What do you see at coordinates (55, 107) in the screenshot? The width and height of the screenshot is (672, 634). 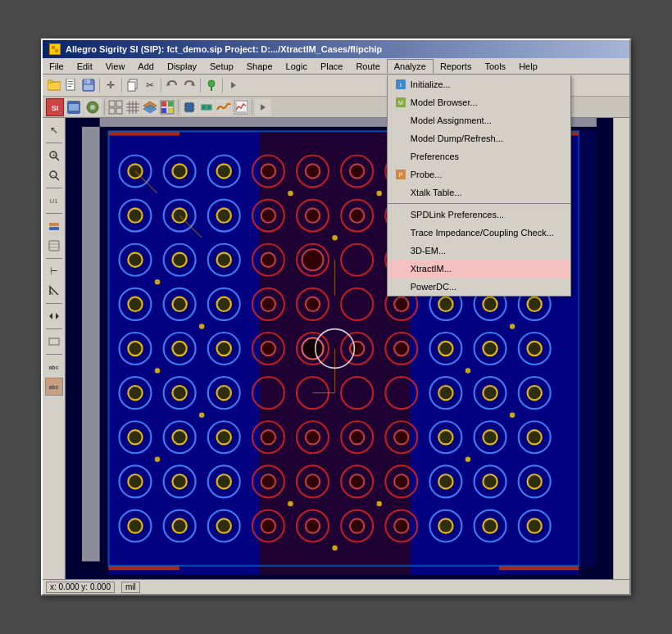 I see `tb-r1: SI` at bounding box center [55, 107].